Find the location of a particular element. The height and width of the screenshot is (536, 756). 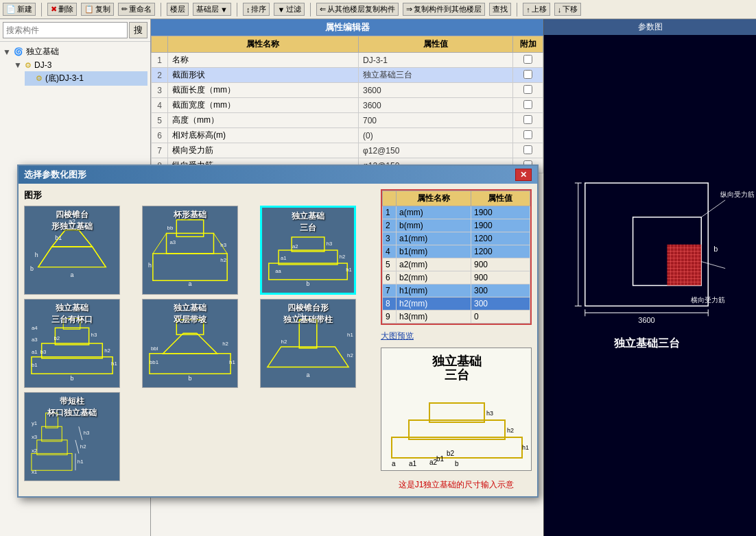

shape-cell-3: 独立基础三台 b h1 h2 h3 aa is located at coordinates (308, 250).